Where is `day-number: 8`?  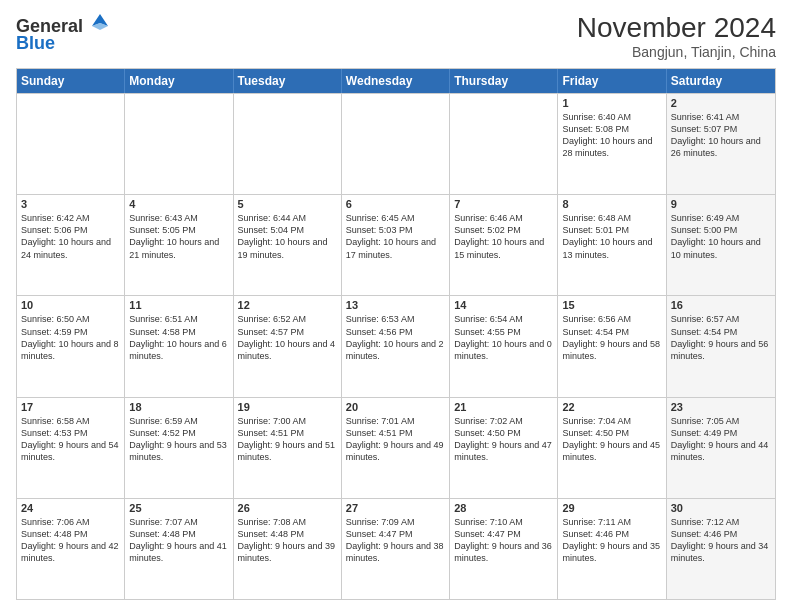 day-number: 8 is located at coordinates (612, 204).